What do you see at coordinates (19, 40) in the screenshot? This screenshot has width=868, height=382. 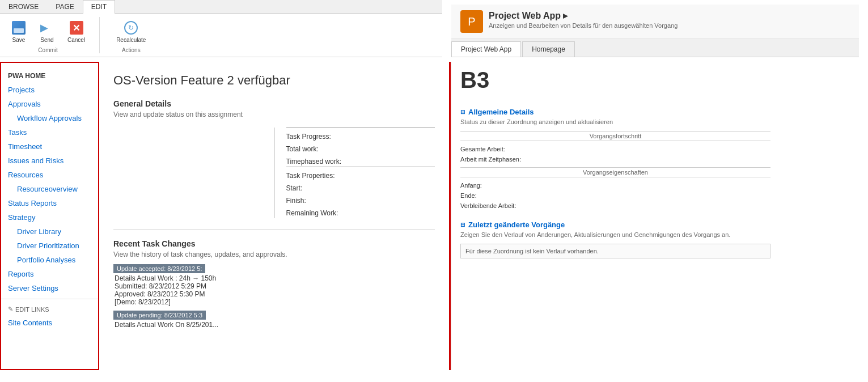 I see `save-label: Save` at bounding box center [19, 40].